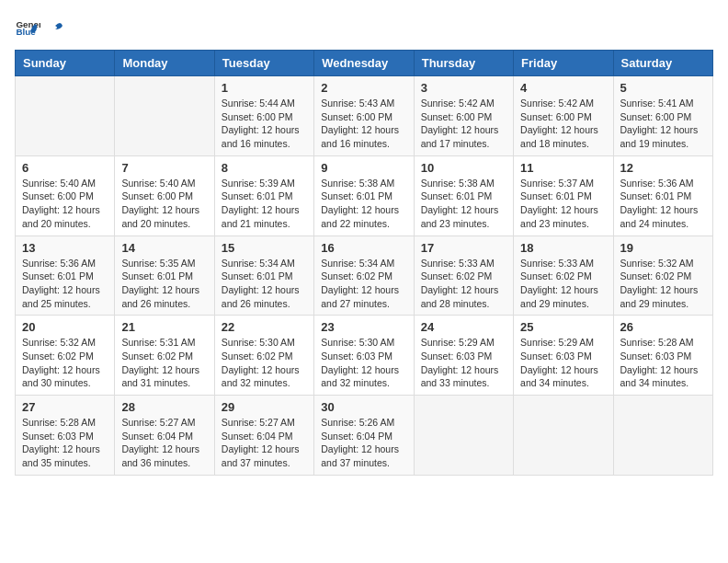  Describe the element at coordinates (364, 167) in the screenshot. I see `day-number: 9` at that location.